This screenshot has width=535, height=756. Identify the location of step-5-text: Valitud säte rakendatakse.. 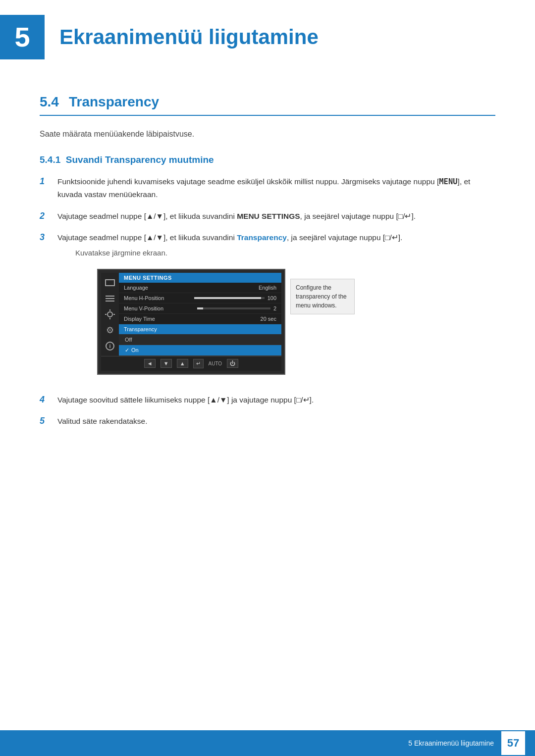
(103, 421).